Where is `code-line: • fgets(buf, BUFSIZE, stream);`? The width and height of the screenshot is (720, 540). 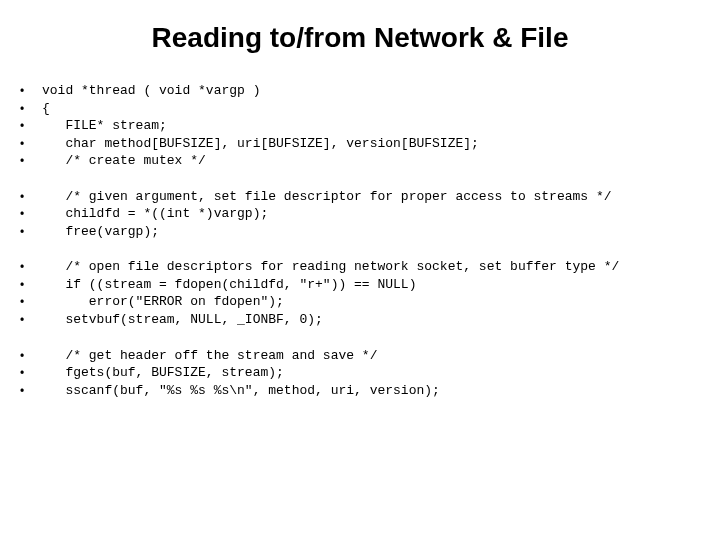 code-line: • fgets(buf, BUFSIZE, stream); is located at coordinates (360, 373).